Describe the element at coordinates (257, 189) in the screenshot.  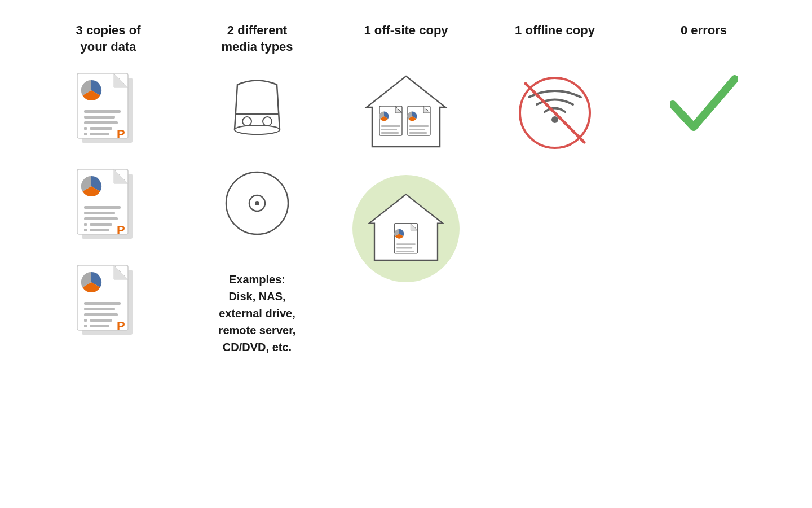
I see `col-media: 2 differentmedia types` at that location.